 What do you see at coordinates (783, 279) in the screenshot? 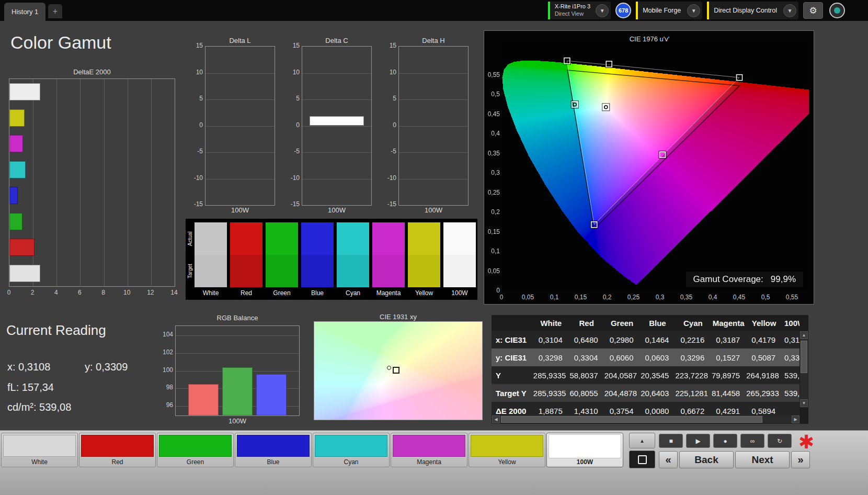
I see `gamut-coverage-value: 99,9%` at bounding box center [783, 279].